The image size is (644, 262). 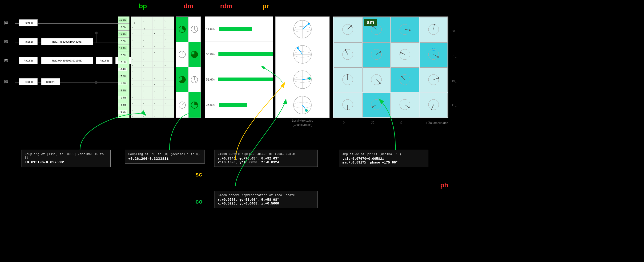 What do you see at coordinates (122, 77) in the screenshot?
I see `bp-bar-label-8: 7.2%` at bounding box center [122, 77].